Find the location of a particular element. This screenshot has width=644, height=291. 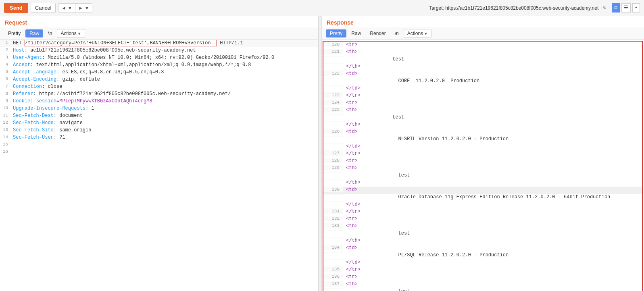

line-num-10: 10 is located at coordinates (6, 108).